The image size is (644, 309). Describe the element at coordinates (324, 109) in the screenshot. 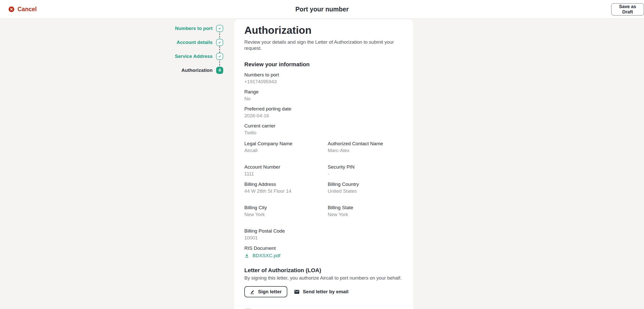

I see `field-label: Preferred porting date` at that location.